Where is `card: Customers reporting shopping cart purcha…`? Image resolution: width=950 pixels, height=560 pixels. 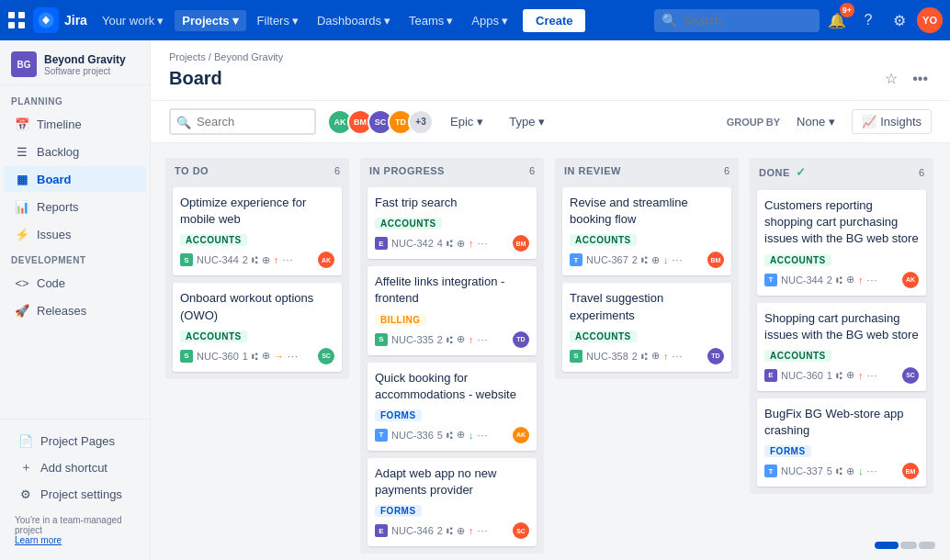
card: Customers reporting shopping cart purcha… is located at coordinates (842, 242).